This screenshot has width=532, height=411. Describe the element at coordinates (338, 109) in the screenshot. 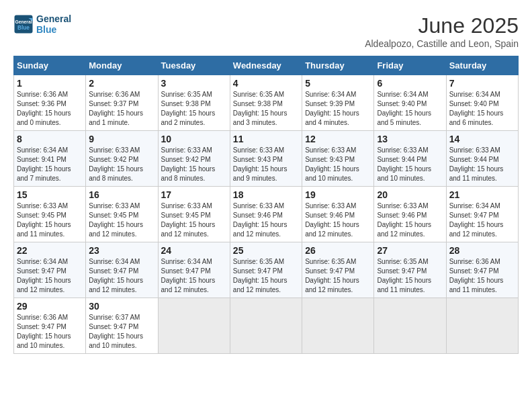

I see `day-info: Sunrise: 6:34 AM Sunset: 9:39 PM Dayligh…` at that location.